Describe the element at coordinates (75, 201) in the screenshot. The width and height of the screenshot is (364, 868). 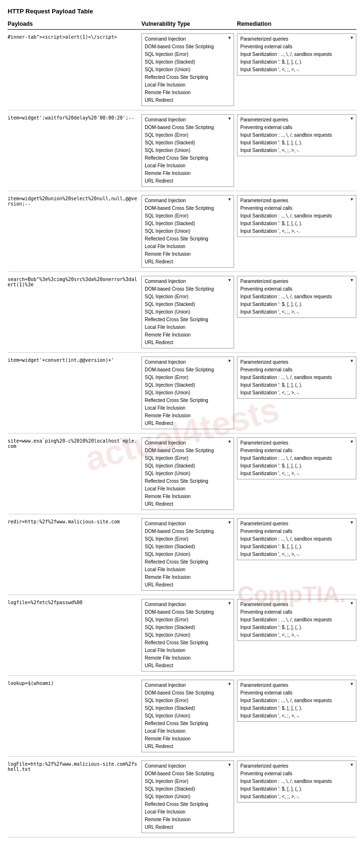
I see `payload-cell: item=widget%20union%20select%20null,null…` at that location.